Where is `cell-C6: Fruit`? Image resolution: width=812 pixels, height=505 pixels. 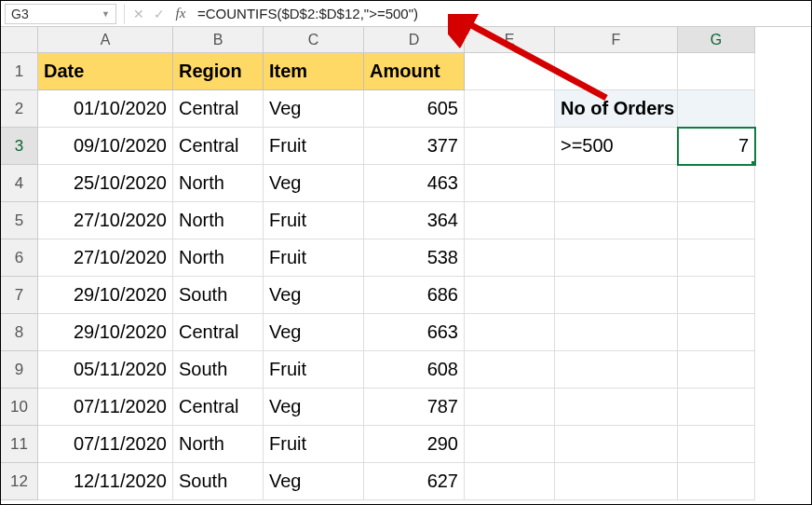
cell-C6: Fruit is located at coordinates (314, 258).